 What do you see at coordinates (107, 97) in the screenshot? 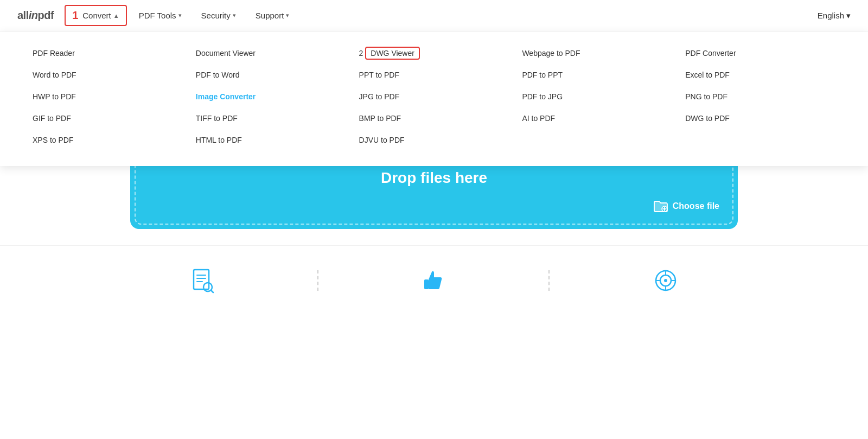
I see `dropdown-hwp-to-pdf: HWP to PDF` at bounding box center [107, 97].